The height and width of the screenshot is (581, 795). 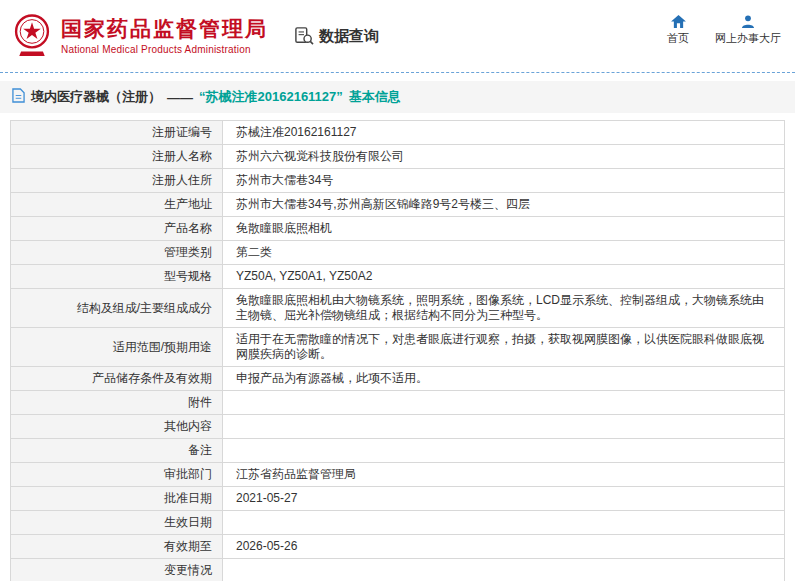 What do you see at coordinates (398, 253) in the screenshot?
I see `table-row: 管理类别 第二类` at bounding box center [398, 253].